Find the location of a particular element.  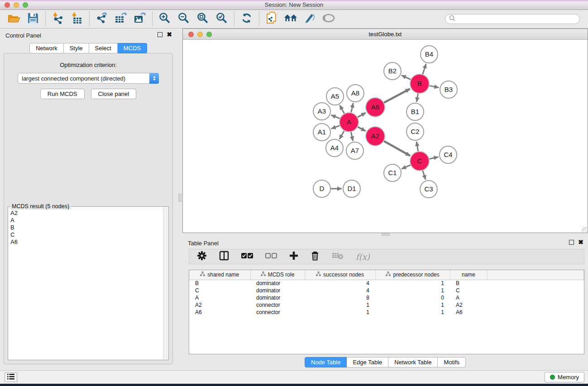

refresh-button is located at coordinates (247, 19).